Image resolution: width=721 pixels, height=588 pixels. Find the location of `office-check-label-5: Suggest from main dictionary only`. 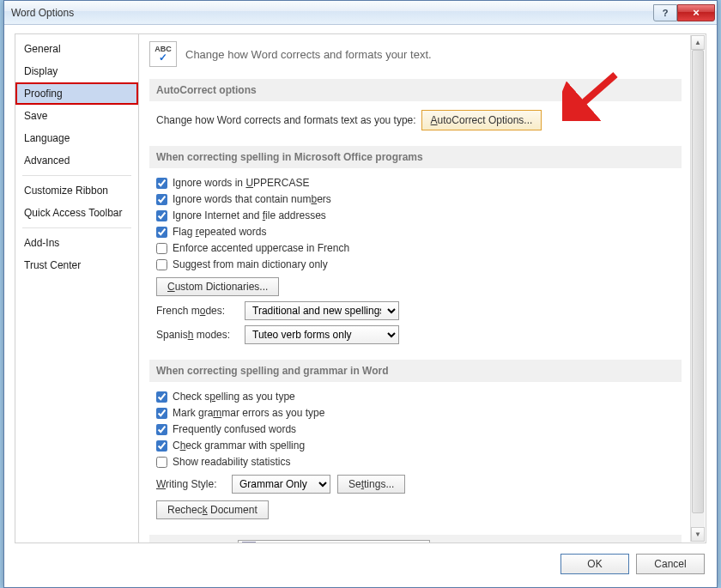

office-check-label-5: Suggest from main dictionary only is located at coordinates (251, 264).